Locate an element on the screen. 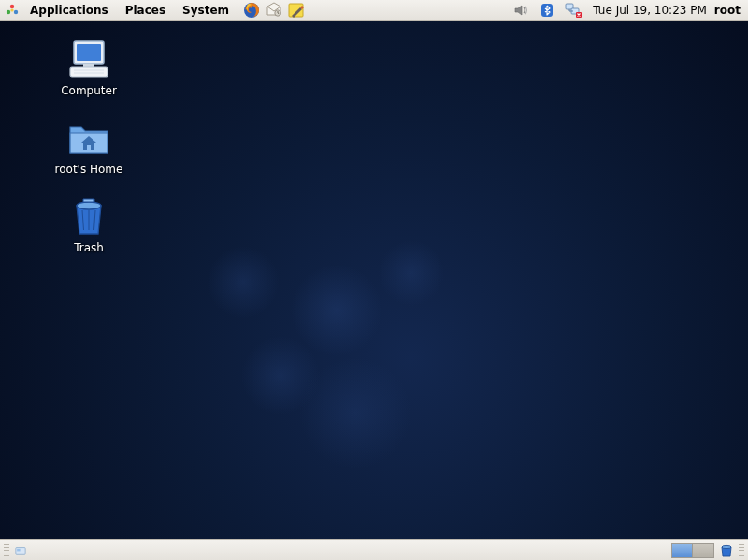 The width and height of the screenshot is (748, 560). notes-launcher is located at coordinates (296, 10).